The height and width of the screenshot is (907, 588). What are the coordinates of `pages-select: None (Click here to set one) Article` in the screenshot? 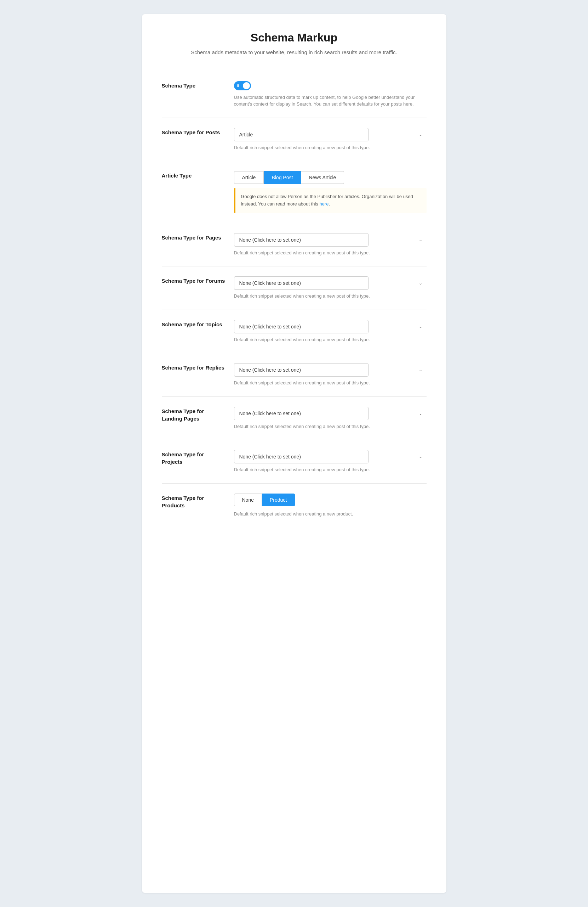 It's located at (301, 240).